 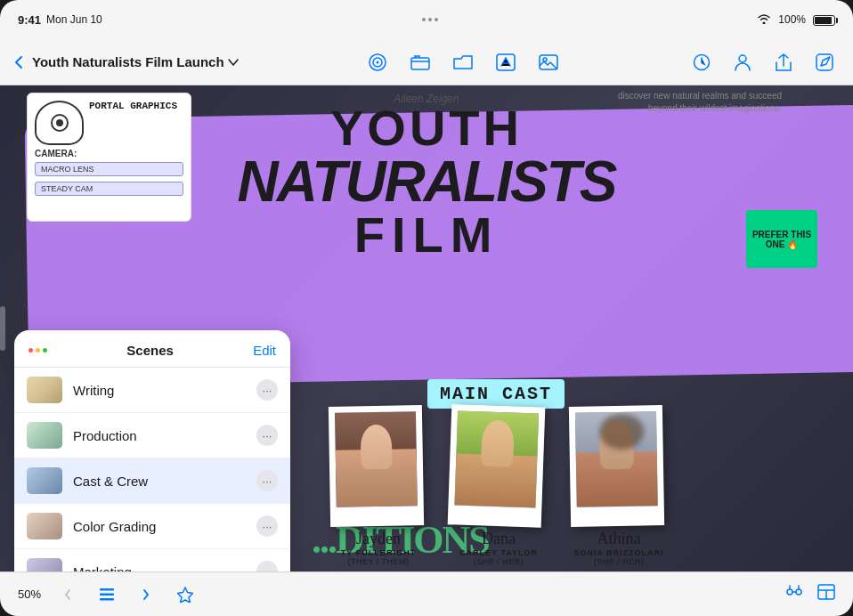 What do you see at coordinates (378, 562) in the screenshot?
I see `cast-pronouns-1: (THEY / THEM)` at bounding box center [378, 562].